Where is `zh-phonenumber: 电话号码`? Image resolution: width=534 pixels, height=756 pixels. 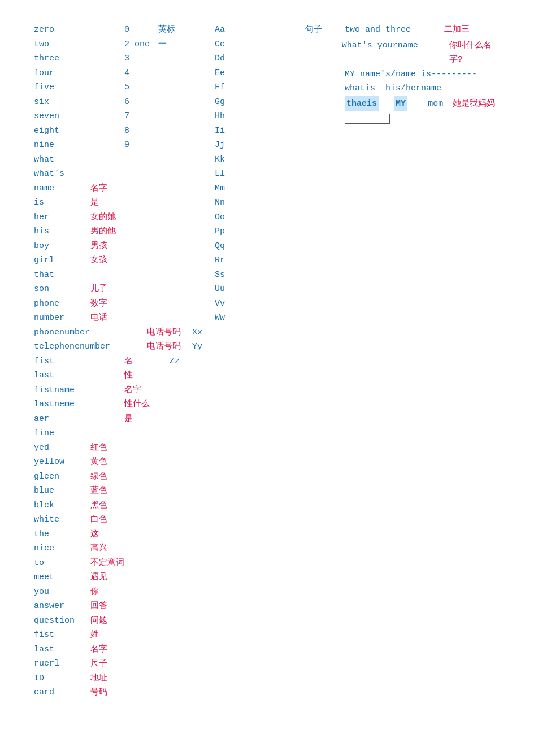
zh-phonenumber: 电话号码 is located at coordinates (170, 333).